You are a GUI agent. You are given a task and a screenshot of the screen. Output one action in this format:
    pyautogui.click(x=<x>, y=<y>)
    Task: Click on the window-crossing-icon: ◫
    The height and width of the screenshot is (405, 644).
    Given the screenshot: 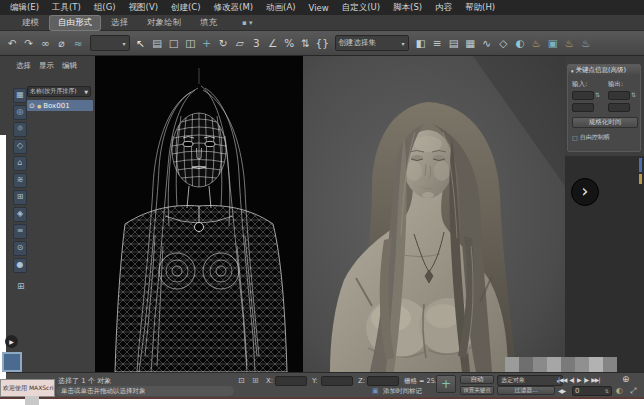 What is the action you would take?
    pyautogui.click(x=190, y=43)
    